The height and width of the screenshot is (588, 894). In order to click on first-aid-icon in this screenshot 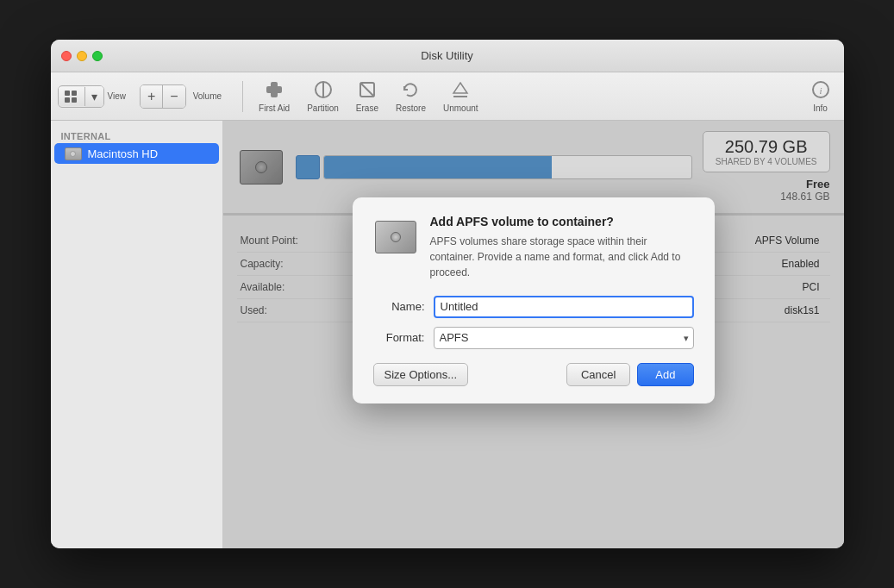, I will do `click(274, 91)`.